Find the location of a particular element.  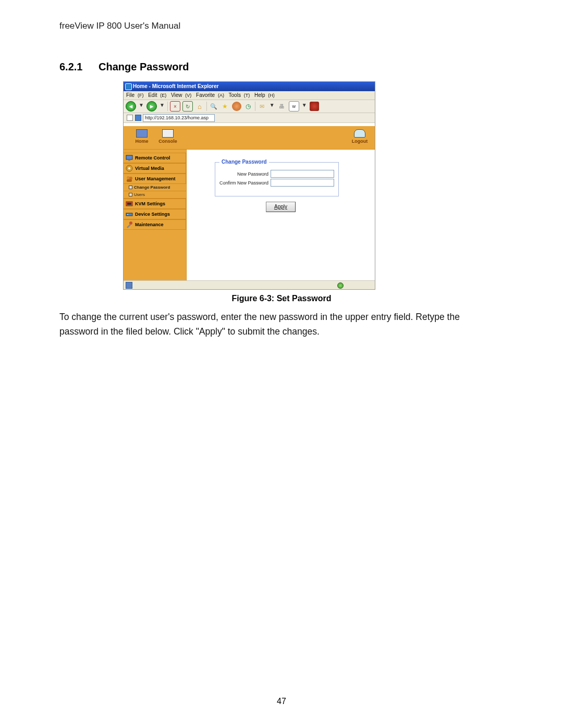

confirm-password-input is located at coordinates (302, 182).